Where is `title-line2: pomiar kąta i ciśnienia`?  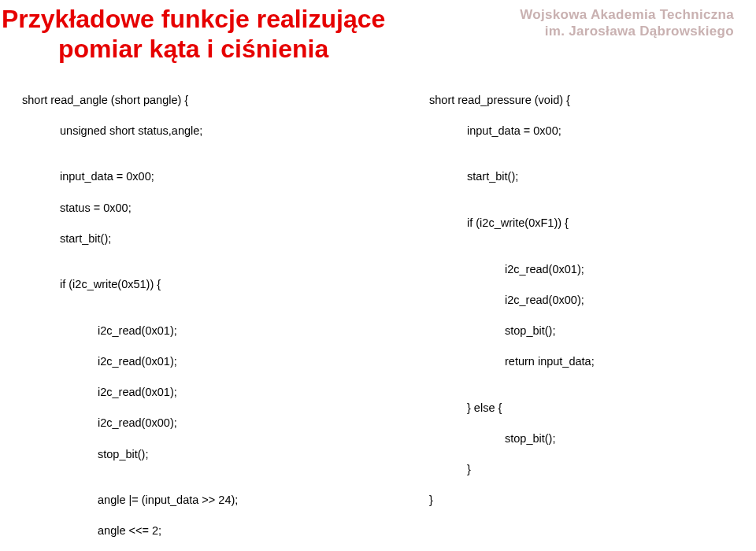
title-line2: pomiar kąta i ciśnienia is located at coordinates (194, 50).